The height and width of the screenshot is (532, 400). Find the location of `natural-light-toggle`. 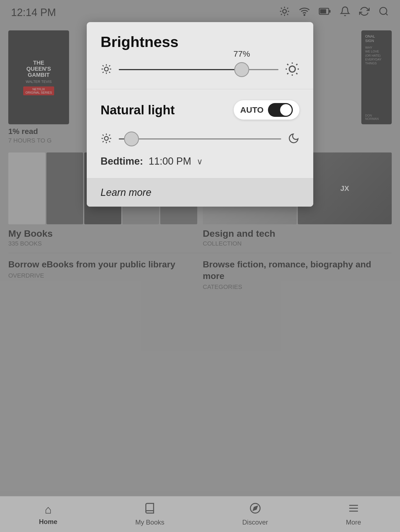

natural-light-toggle is located at coordinates (280, 110).